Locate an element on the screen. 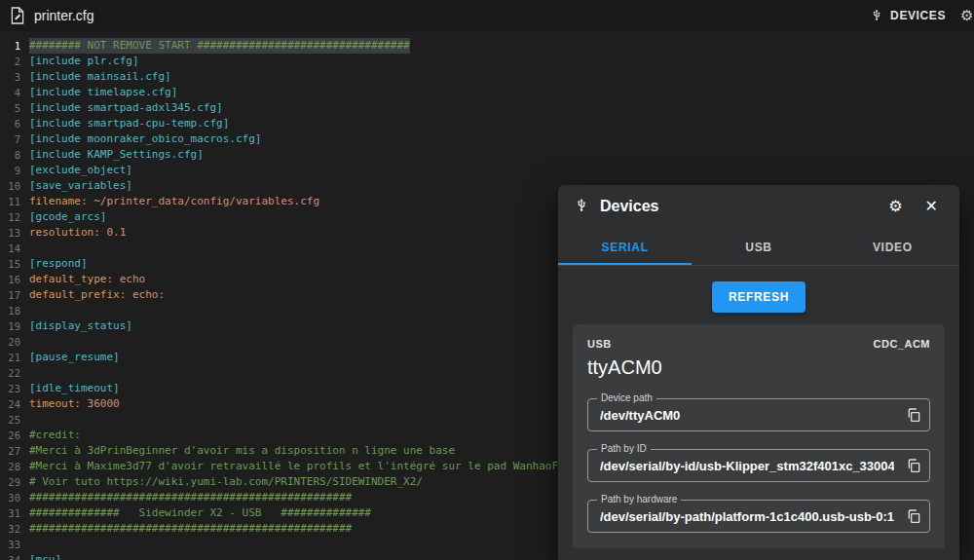  line-number: 4 is located at coordinates (15, 93).